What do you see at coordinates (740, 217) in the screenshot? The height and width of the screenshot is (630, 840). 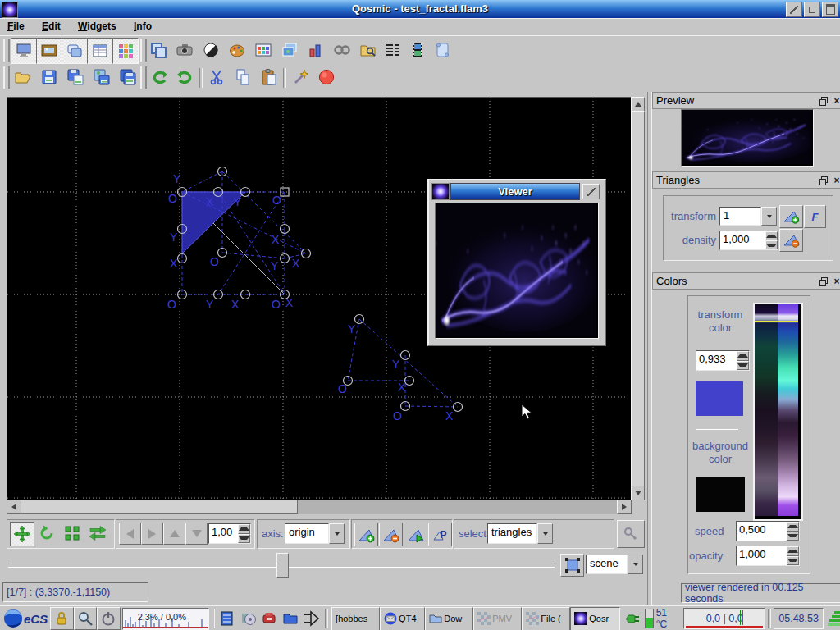 I see `transform-value: 1` at bounding box center [740, 217].